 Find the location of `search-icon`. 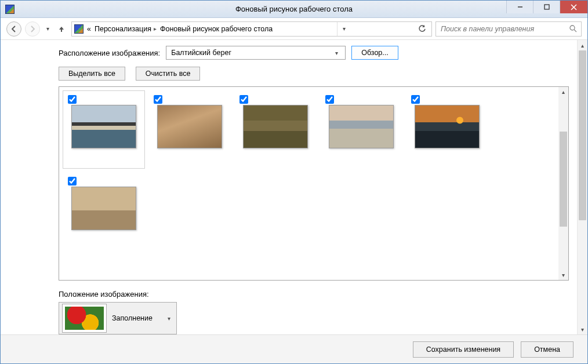

search-icon is located at coordinates (573, 29).